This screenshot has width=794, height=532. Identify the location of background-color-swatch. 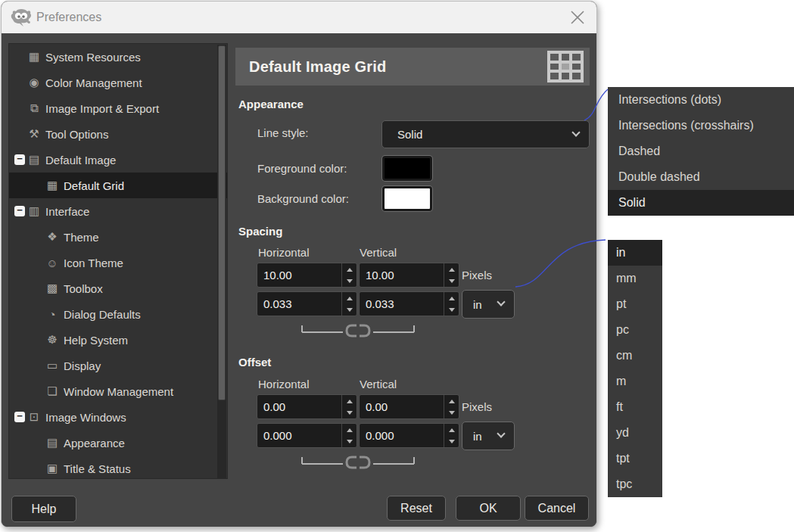
(407, 198).